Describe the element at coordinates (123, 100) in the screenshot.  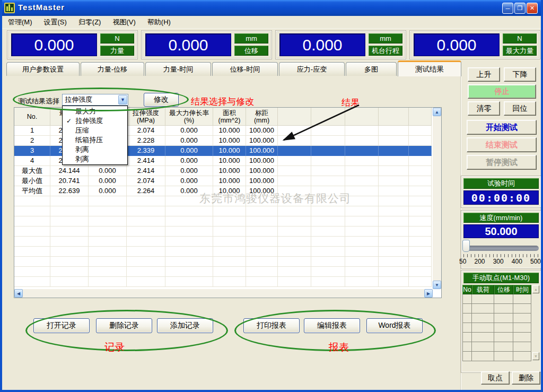
I see `chevron-down-icon: ▼` at that location.